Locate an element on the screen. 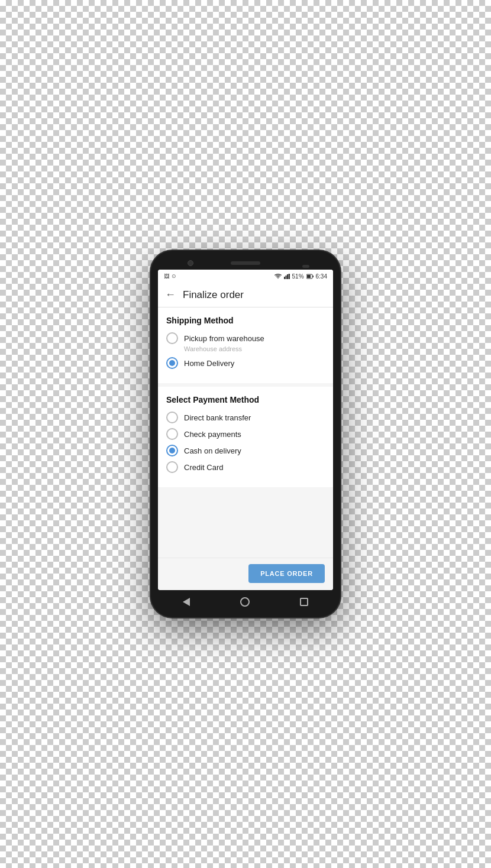 The image size is (491, 868). home-delivery-label: Home Delivery is located at coordinates (209, 363).